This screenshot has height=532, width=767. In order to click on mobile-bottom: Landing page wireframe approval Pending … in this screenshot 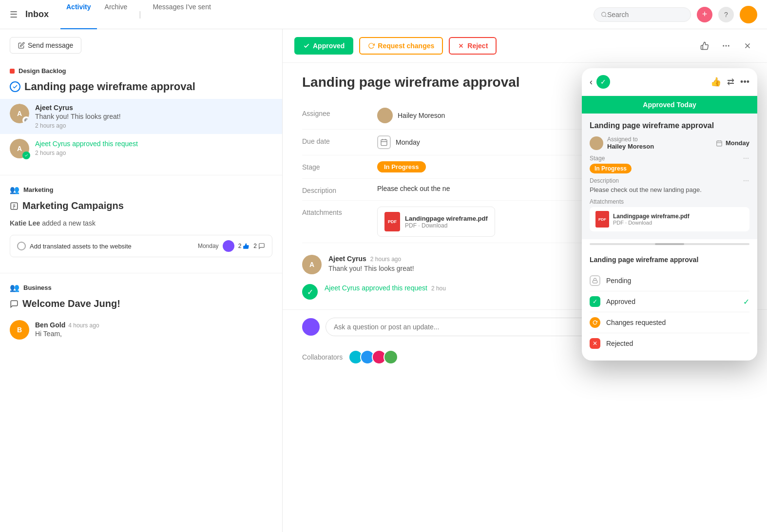, I will do `click(670, 305)`.